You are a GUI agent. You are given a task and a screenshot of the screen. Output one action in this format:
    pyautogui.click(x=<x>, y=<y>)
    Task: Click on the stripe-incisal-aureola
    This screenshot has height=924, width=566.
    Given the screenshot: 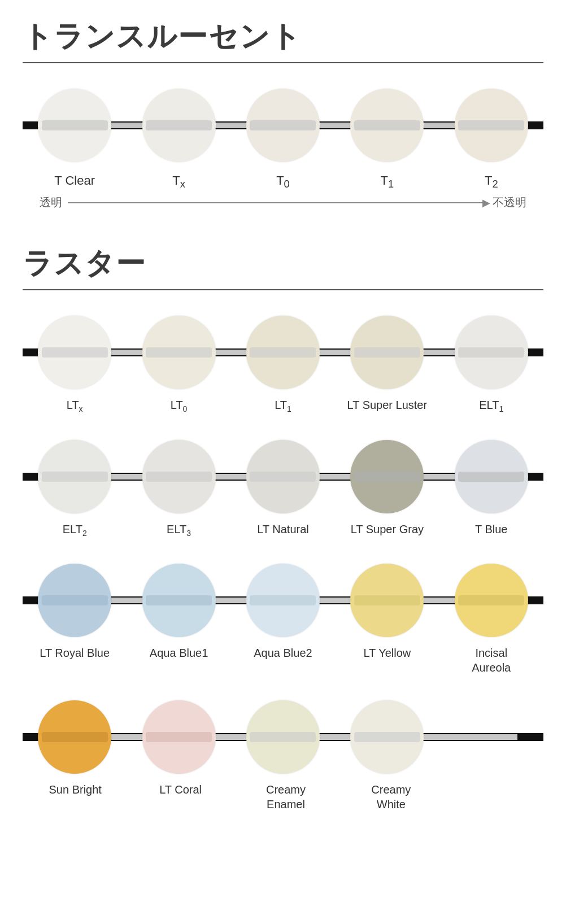 What is the action you would take?
    pyautogui.click(x=491, y=600)
    